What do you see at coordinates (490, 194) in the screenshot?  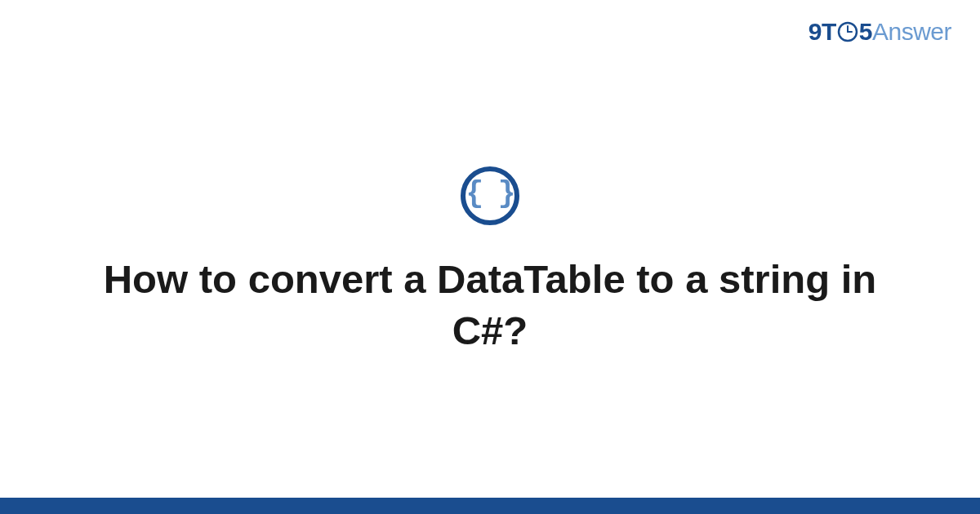 I see `code-braces-glyph: { }` at bounding box center [490, 194].